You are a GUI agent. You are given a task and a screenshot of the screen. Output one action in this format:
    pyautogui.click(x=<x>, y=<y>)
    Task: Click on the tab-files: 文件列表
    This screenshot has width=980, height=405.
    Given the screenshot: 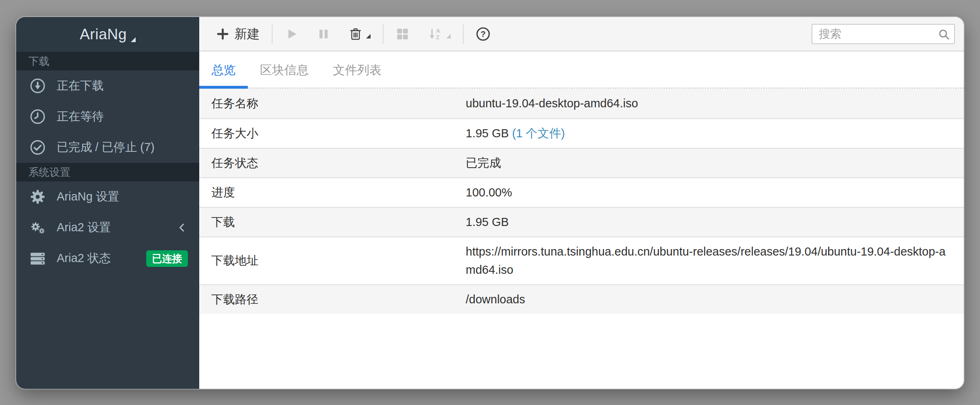 What is the action you would take?
    pyautogui.click(x=357, y=70)
    